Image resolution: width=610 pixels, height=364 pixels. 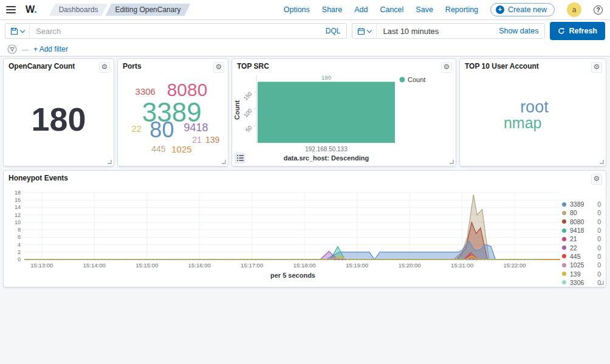 What do you see at coordinates (462, 10) in the screenshot?
I see `reporting-link: Reporting` at bounding box center [462, 10].